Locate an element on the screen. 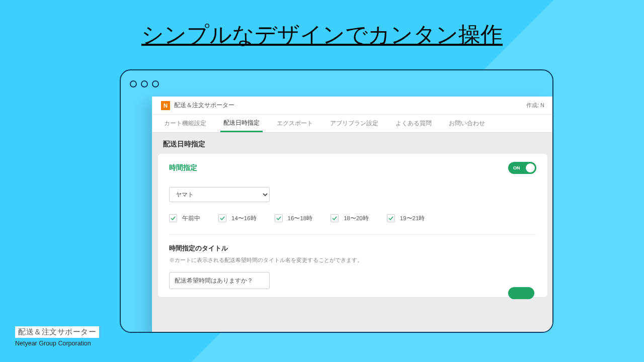 The width and height of the screenshot is (644, 362). app-title: 配送＆注文サポーター is located at coordinates (204, 106).